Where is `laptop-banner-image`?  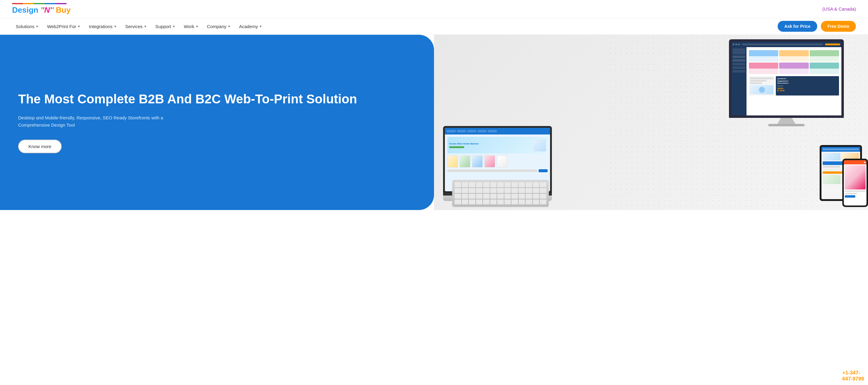
laptop-banner-image is located at coordinates (540, 146).